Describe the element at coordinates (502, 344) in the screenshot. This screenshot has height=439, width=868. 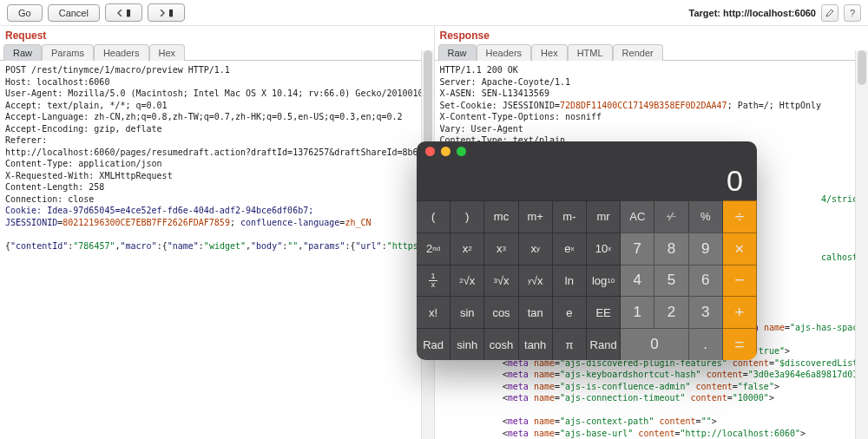
I see `calc-key-cosh: cosh` at that location.